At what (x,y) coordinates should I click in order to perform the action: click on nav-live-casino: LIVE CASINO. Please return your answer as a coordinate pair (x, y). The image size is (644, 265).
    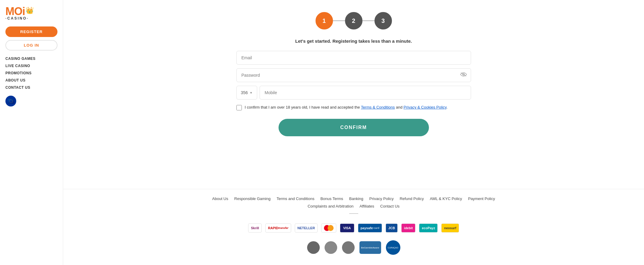
    Looking at the image, I should click on (31, 66).